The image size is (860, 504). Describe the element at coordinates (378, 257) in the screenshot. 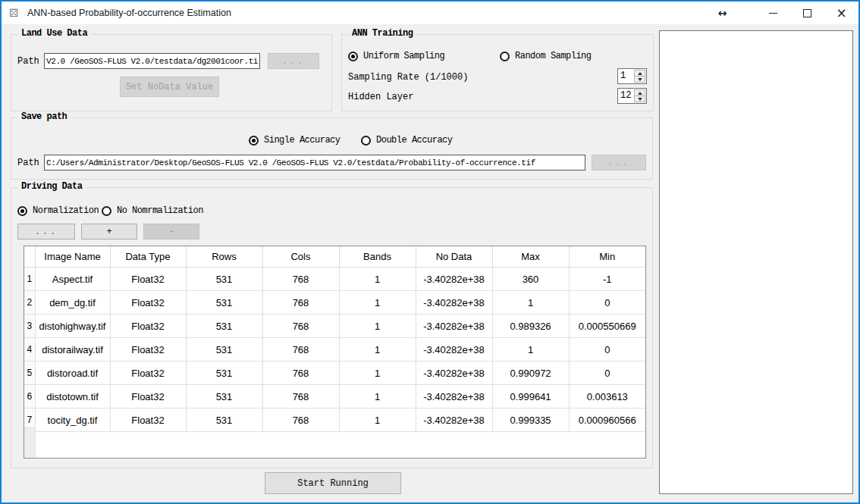

I see `column-header-bands: Bands` at that location.